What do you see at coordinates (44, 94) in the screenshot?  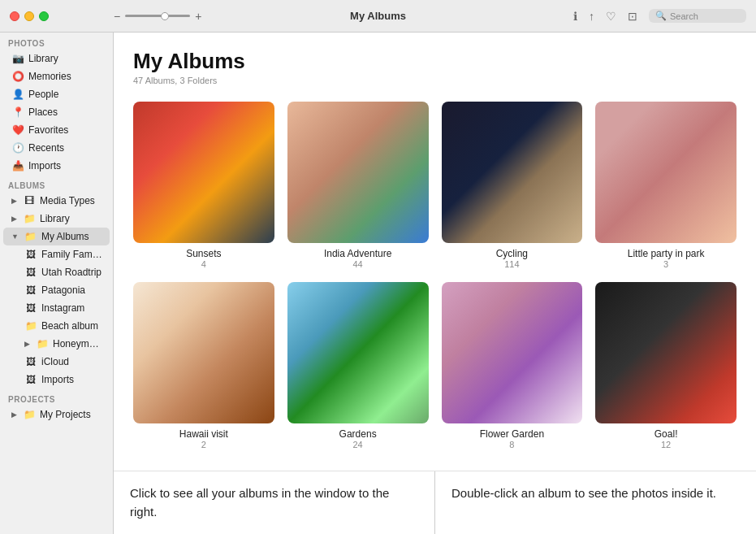 I see `sidebar-item-label: People` at bounding box center [44, 94].